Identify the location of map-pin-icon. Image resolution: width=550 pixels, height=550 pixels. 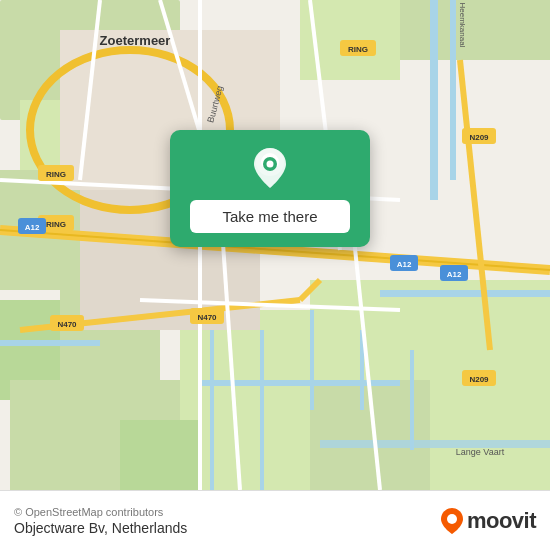
(270, 168).